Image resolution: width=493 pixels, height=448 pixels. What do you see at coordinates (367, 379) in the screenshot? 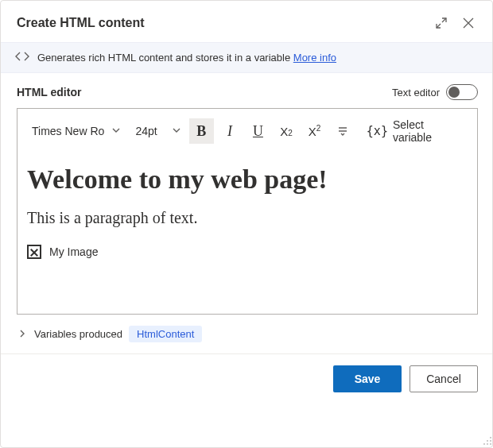
I see `save-button: Save` at bounding box center [367, 379].